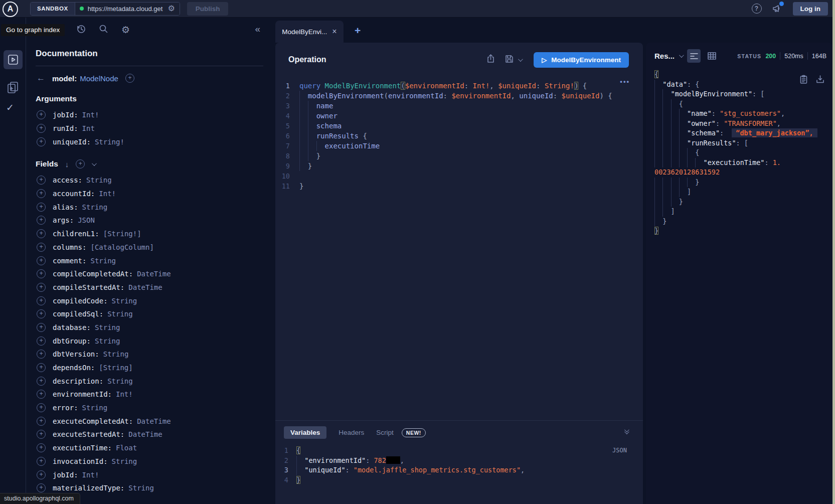  Describe the element at coordinates (76, 354) in the screenshot. I see `field-name: dbtVersion` at that location.